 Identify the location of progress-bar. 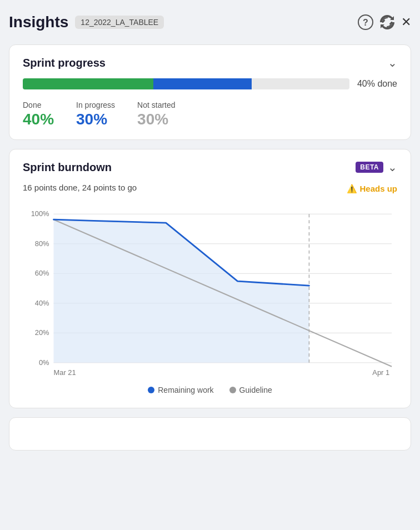
(186, 84).